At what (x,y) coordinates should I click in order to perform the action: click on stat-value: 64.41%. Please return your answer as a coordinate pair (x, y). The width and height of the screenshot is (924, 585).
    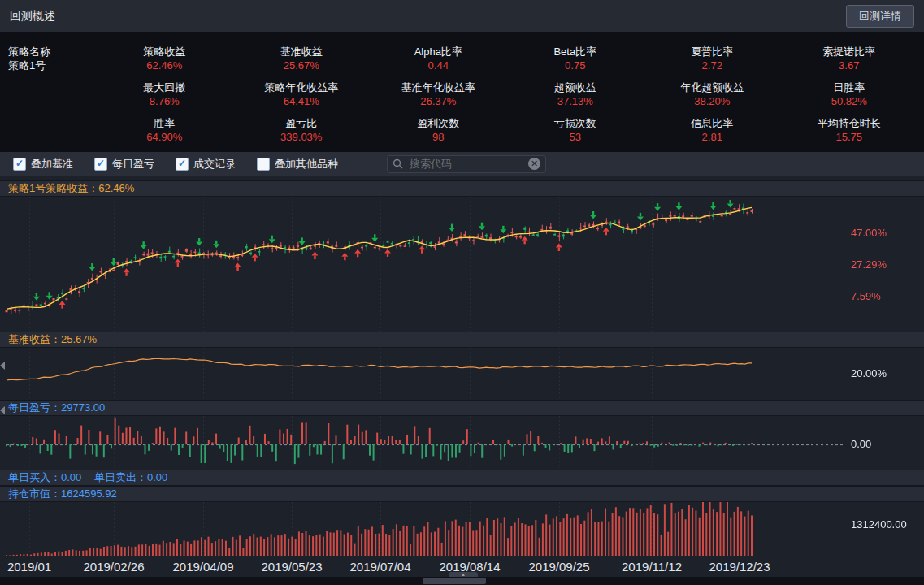
    Looking at the image, I should click on (302, 101).